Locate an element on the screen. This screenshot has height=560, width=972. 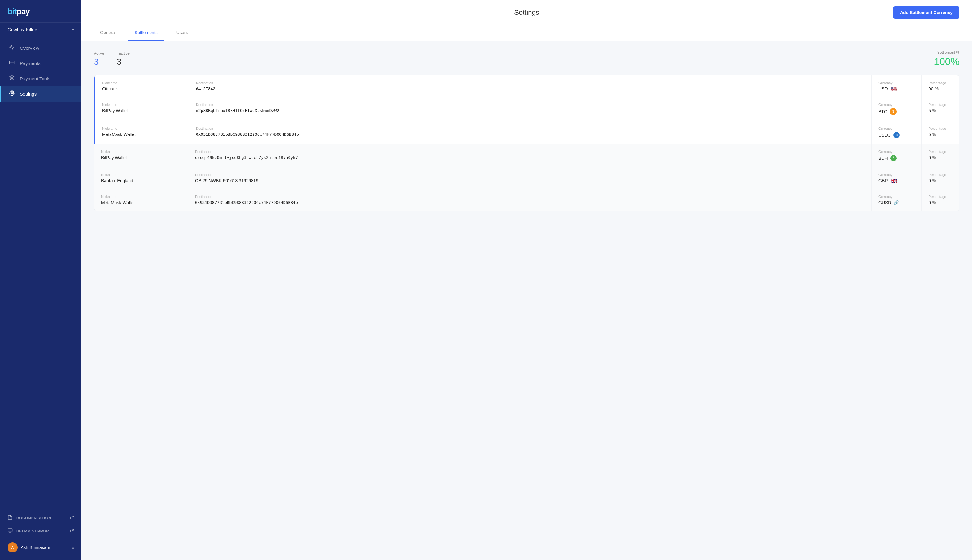
percentage-col: Percentage 90 % is located at coordinates (940, 86).